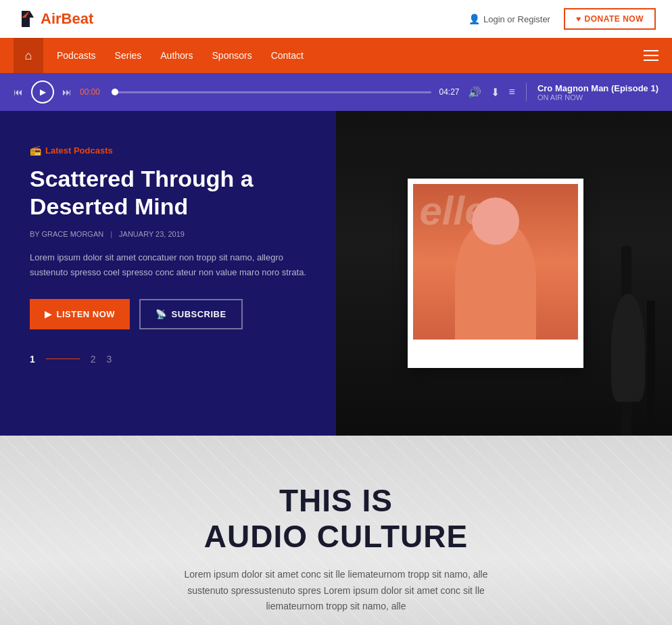 The image size is (672, 625). What do you see at coordinates (496, 273) in the screenshot?
I see `polaroid-frame: elle` at bounding box center [496, 273].